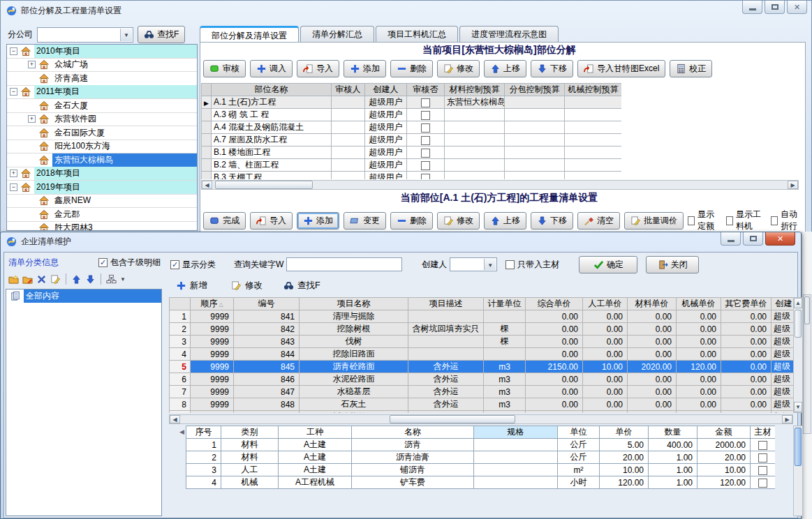 This screenshot has height=519, width=812. Describe the element at coordinates (705, 220) in the screenshot. I see `show-quota-checkbox: 显示定额` at that location.